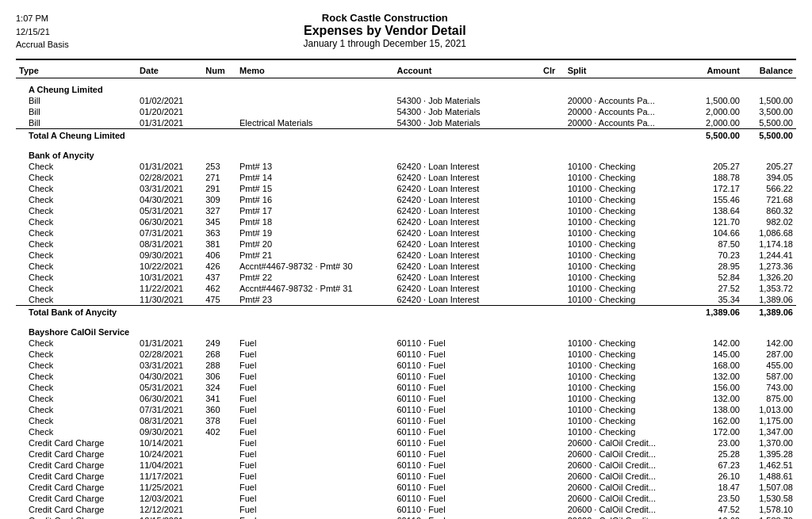  What do you see at coordinates (406, 266) in the screenshot?
I see `table-row: Check 10/22/2021 426 Accnt#4467-98732 · …` at bounding box center [406, 266].